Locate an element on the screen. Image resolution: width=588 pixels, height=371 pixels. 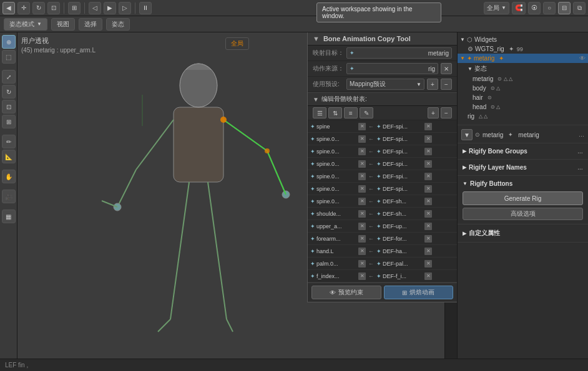
grease-tool: 🎥 is located at coordinates (9, 196).